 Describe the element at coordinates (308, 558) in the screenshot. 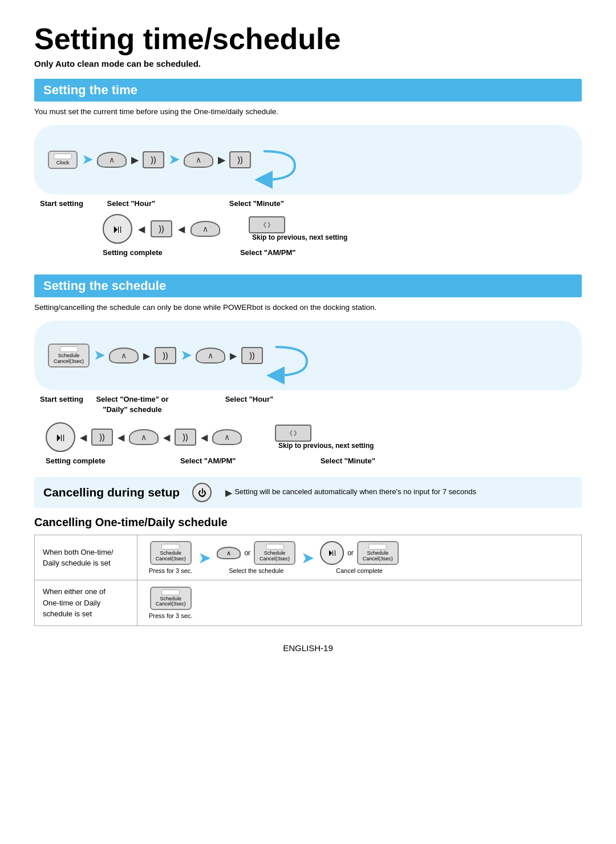

I see `table-row-both: When both One-time/Daily schedule is set…` at that location.